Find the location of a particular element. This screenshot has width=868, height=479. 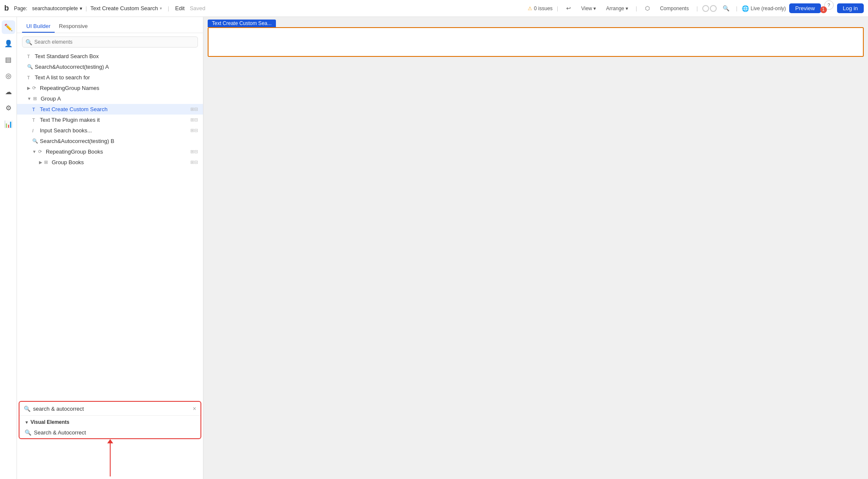

tree-item-text-standard: T Text Standard Search Box is located at coordinates (110, 56).